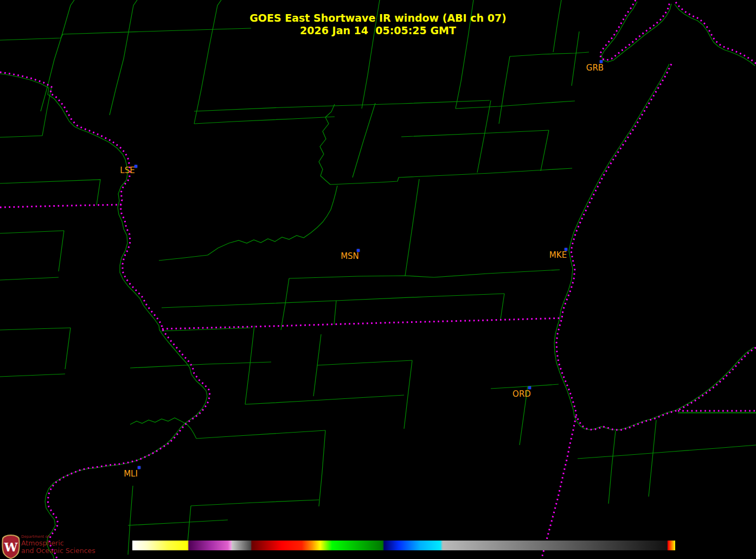 Image resolution: width=756 pixels, height=559 pixels. I want to click on city-dot-mli, so click(139, 468).